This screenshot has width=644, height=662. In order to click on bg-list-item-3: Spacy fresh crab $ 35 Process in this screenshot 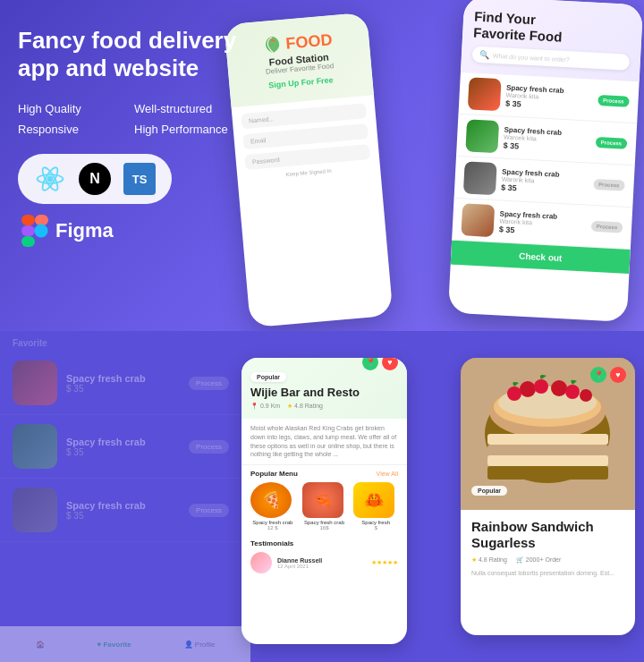, I will do `click(121, 510)`.